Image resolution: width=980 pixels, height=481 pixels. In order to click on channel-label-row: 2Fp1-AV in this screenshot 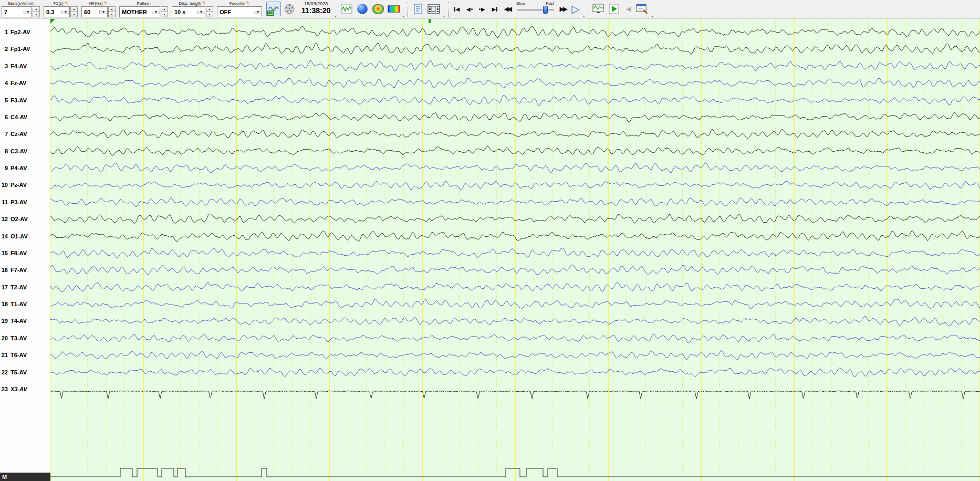, I will do `click(25, 49)`.